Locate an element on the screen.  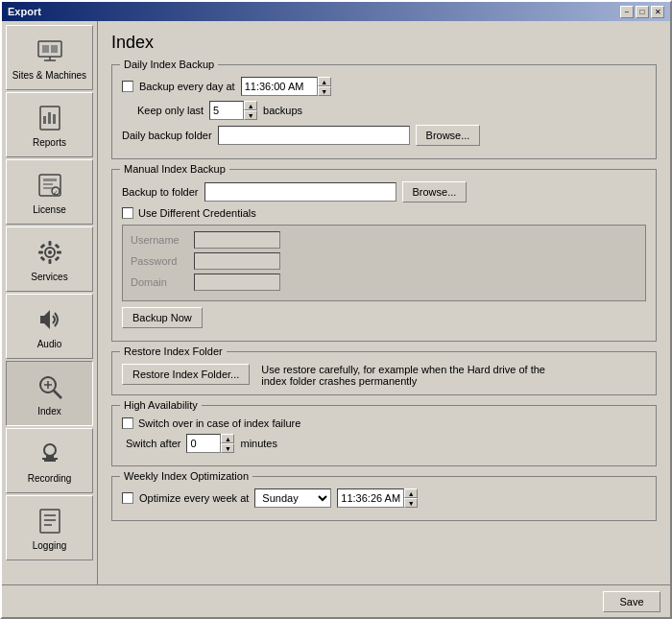
optimize-checkbox is located at coordinates (128, 498).